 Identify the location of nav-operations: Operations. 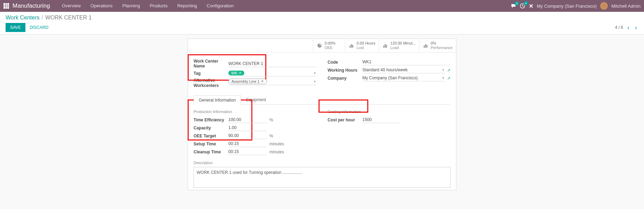
(102, 6).